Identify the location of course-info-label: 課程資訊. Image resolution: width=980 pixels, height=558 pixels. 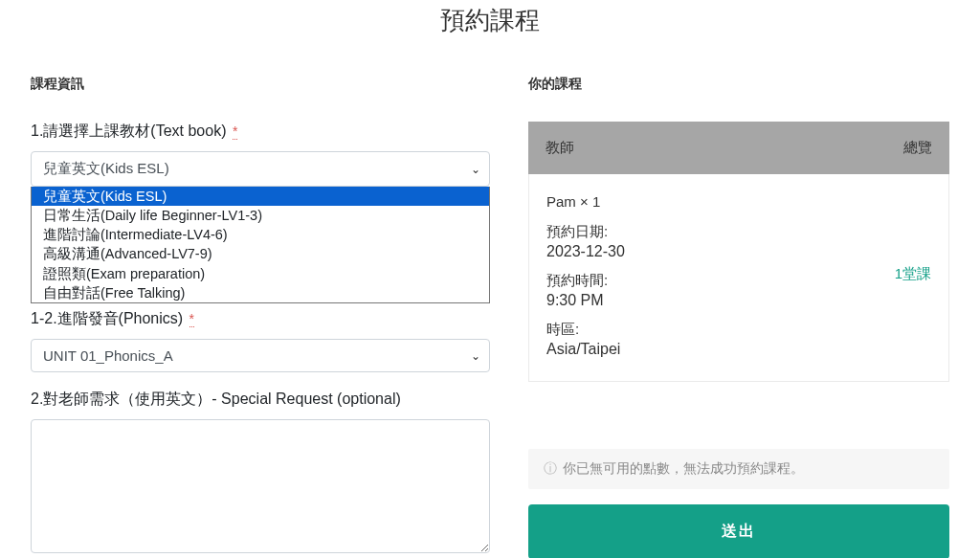
(260, 84).